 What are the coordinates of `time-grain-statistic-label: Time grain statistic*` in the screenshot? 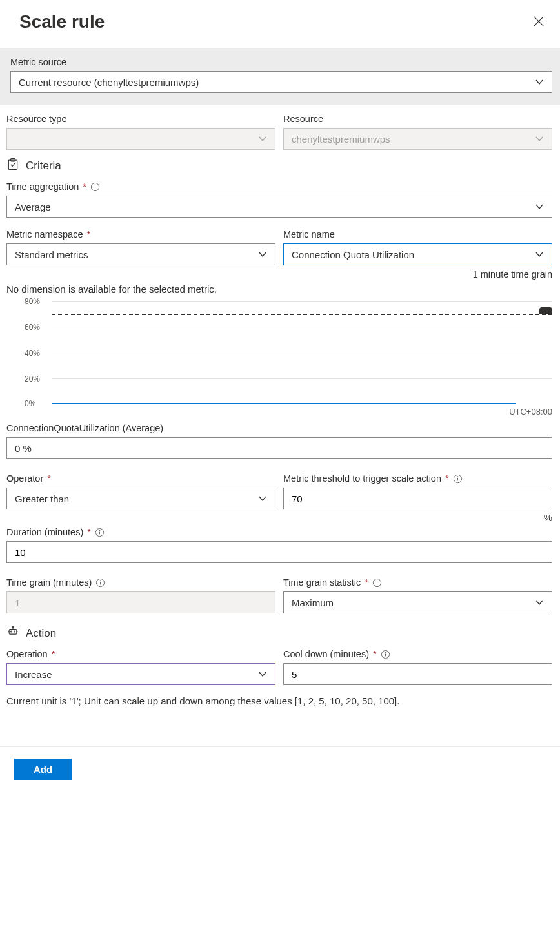 It's located at (418, 582).